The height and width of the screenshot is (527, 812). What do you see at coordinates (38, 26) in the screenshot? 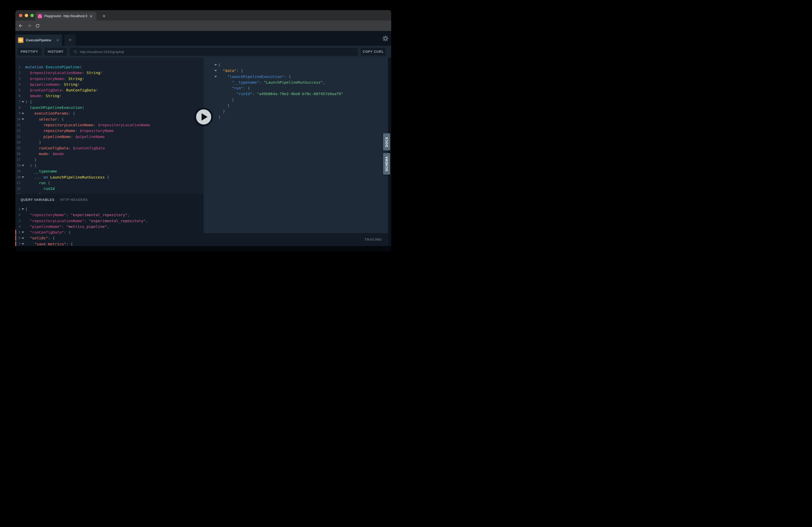
I see `reload-icon` at bounding box center [38, 26].